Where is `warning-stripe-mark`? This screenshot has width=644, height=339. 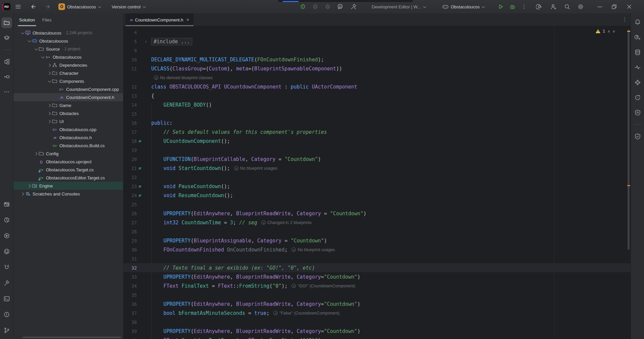 warning-stripe-mark is located at coordinates (629, 32).